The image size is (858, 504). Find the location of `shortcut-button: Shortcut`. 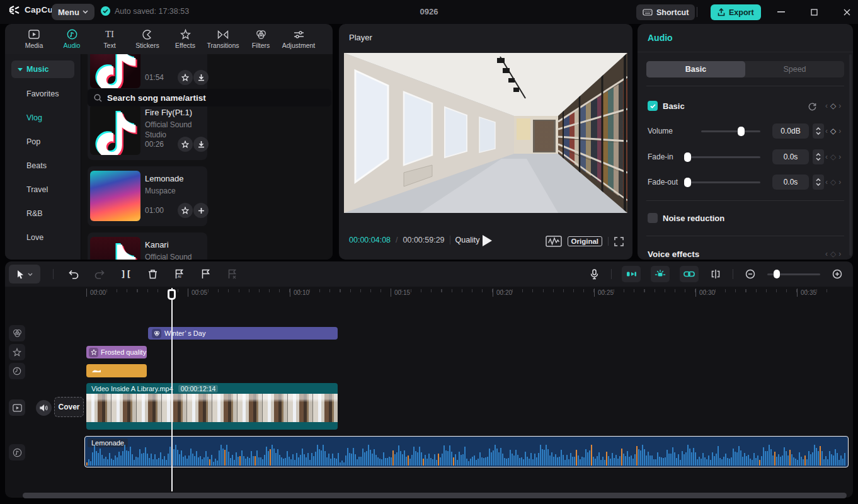

shortcut-button: Shortcut is located at coordinates (665, 13).